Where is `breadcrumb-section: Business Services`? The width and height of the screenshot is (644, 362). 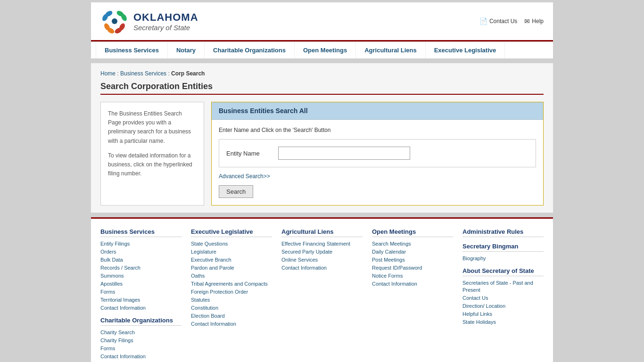 breadcrumb-section: Business Services is located at coordinates (143, 74).